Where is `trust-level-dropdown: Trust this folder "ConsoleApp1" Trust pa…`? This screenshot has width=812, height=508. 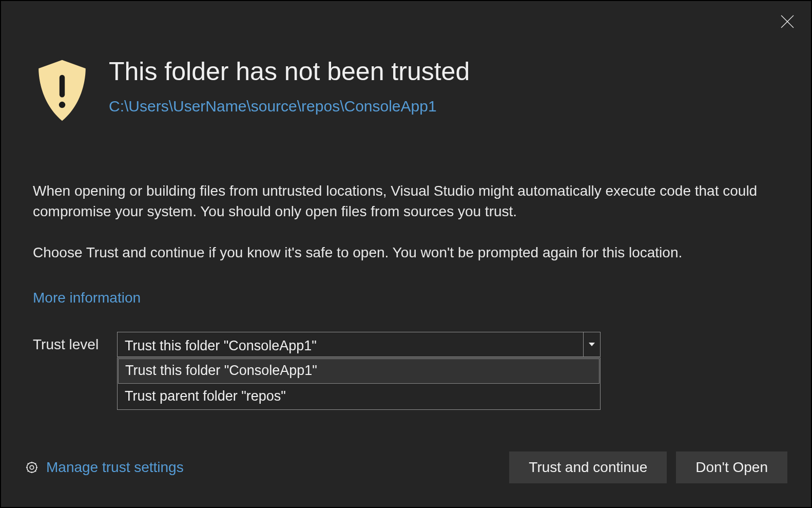
trust-level-dropdown: Trust this folder "ConsoleApp1" Trust pa… is located at coordinates (359, 384).